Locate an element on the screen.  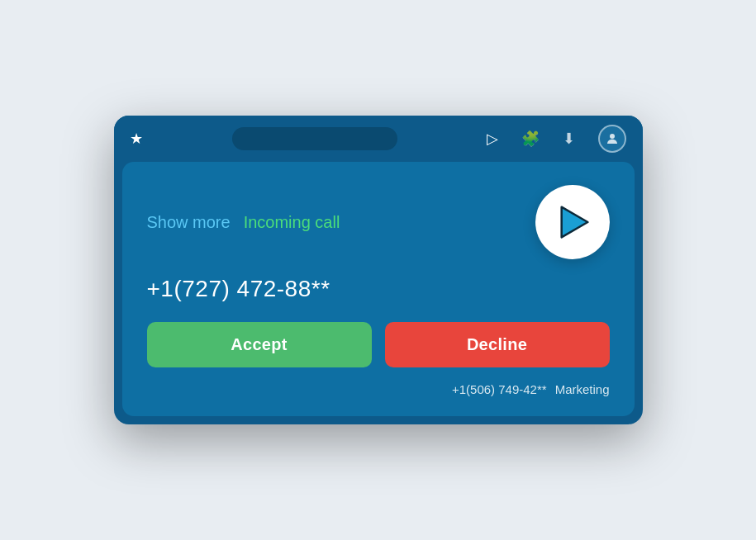
caller-phone-number: +1(727) 472-88** is located at coordinates (378, 289).